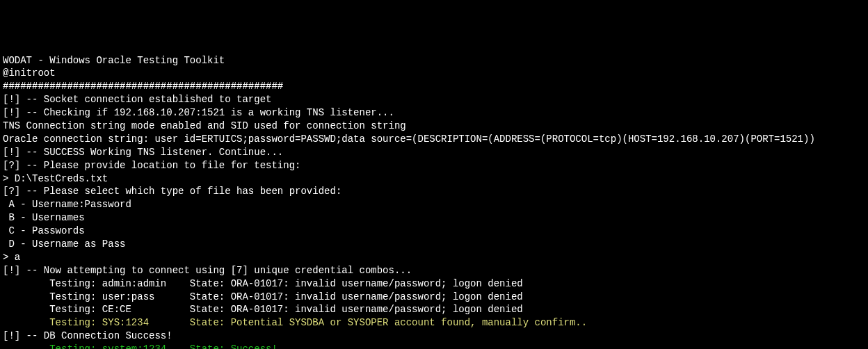 This screenshot has width=868, height=349. I want to click on output-line: TNS Connection string mode enabled and S…, so click(434, 127).